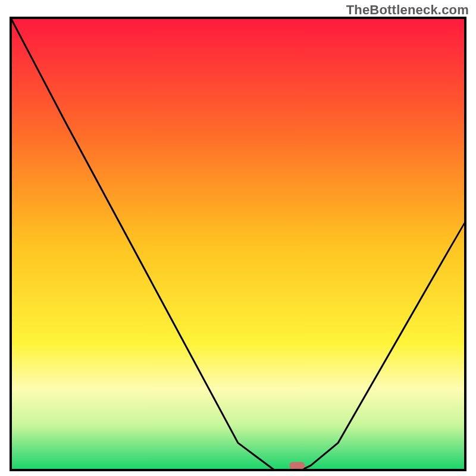  I want to click on watermark-text: TheBottleneck.com, so click(408, 10).